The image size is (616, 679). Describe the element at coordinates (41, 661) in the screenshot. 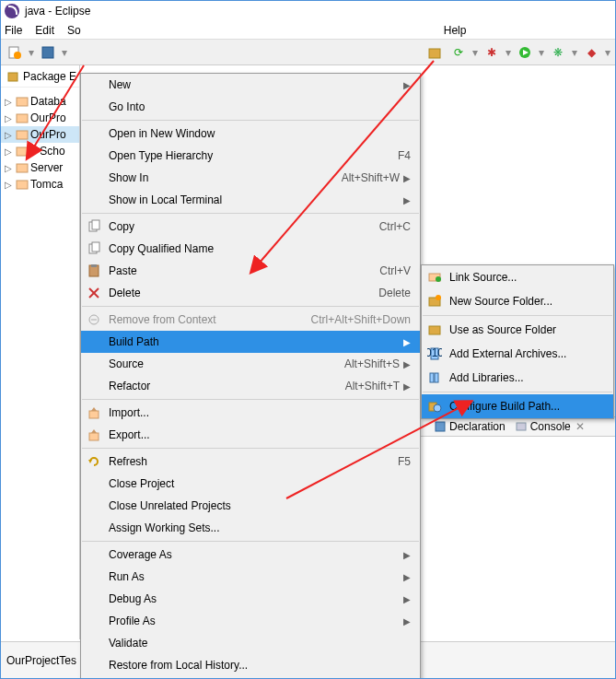

I see `status-text: OurProjectTes` at that location.